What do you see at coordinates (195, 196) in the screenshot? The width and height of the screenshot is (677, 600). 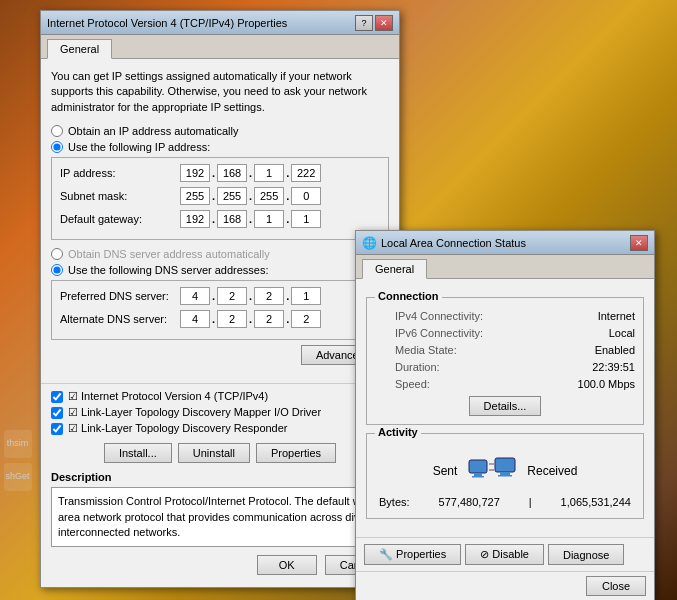 I see `subnet-octet1` at bounding box center [195, 196].